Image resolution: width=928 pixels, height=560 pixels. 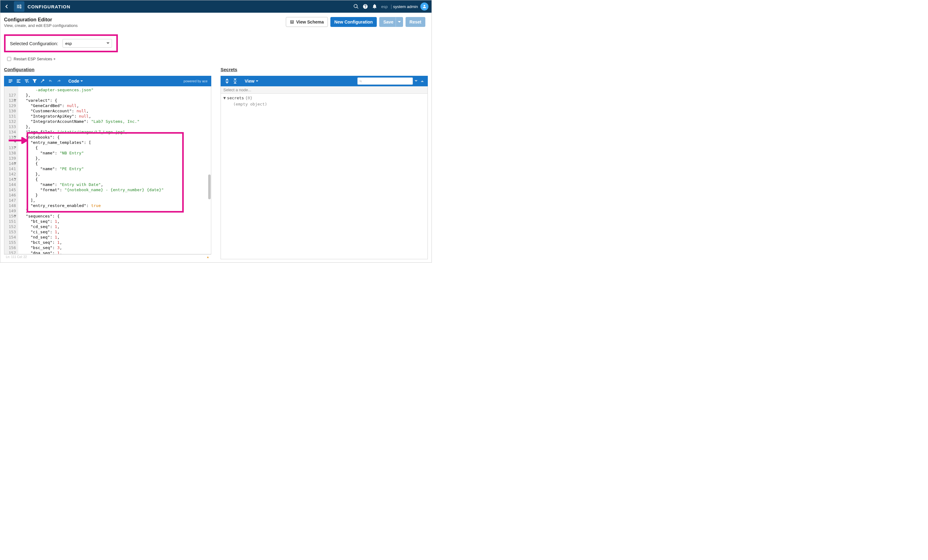 What do you see at coordinates (41, 20) in the screenshot?
I see `page-title: Configuration Editor` at bounding box center [41, 20].